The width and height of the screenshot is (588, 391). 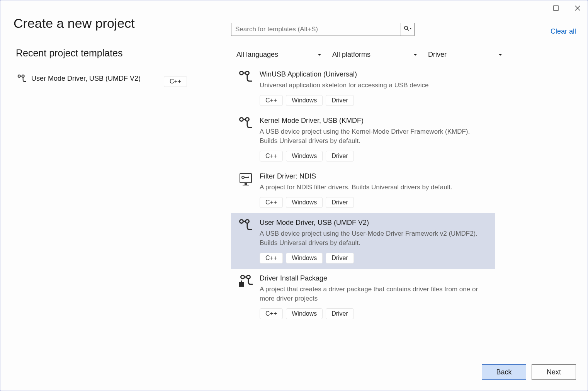 I want to click on footer-buttons: Back Next, so click(x=529, y=372).